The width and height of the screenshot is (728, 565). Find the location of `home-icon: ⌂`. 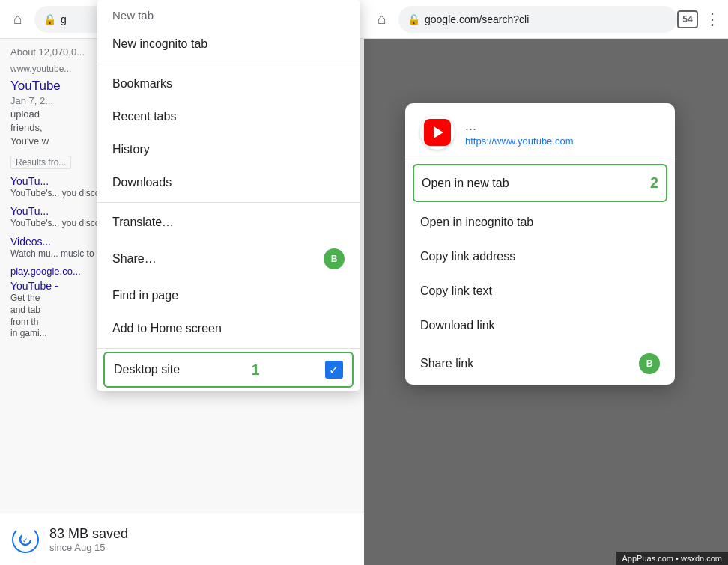

home-icon: ⌂ is located at coordinates (18, 19).